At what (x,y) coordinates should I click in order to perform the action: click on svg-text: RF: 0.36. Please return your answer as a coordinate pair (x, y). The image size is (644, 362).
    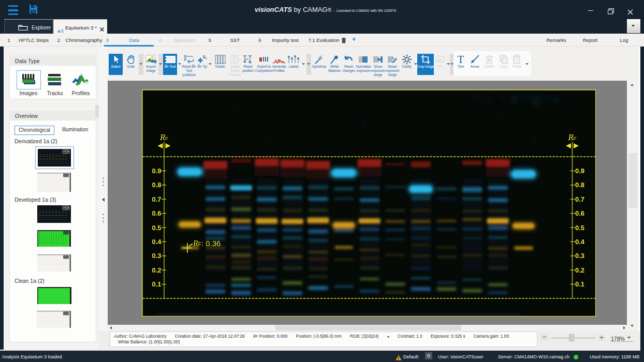
    Looking at the image, I should click on (207, 243).